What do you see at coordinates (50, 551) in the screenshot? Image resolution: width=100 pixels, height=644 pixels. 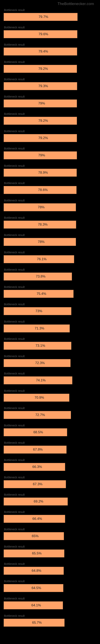 I see `chart-row: Bottleneck result65.5%` at bounding box center [50, 551].